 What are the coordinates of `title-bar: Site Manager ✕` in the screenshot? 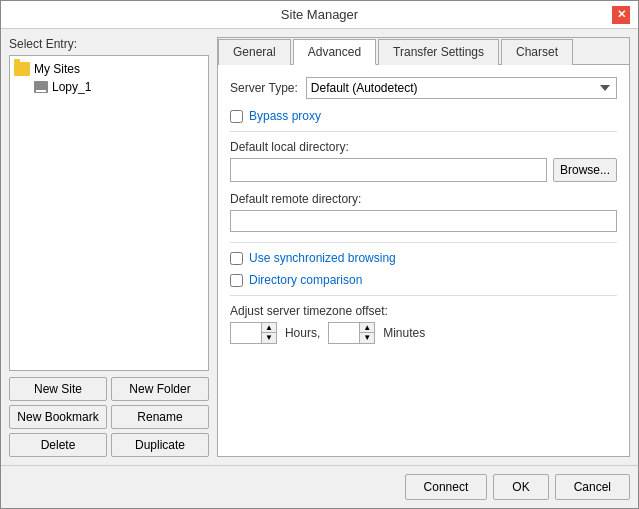 It's located at (320, 15).